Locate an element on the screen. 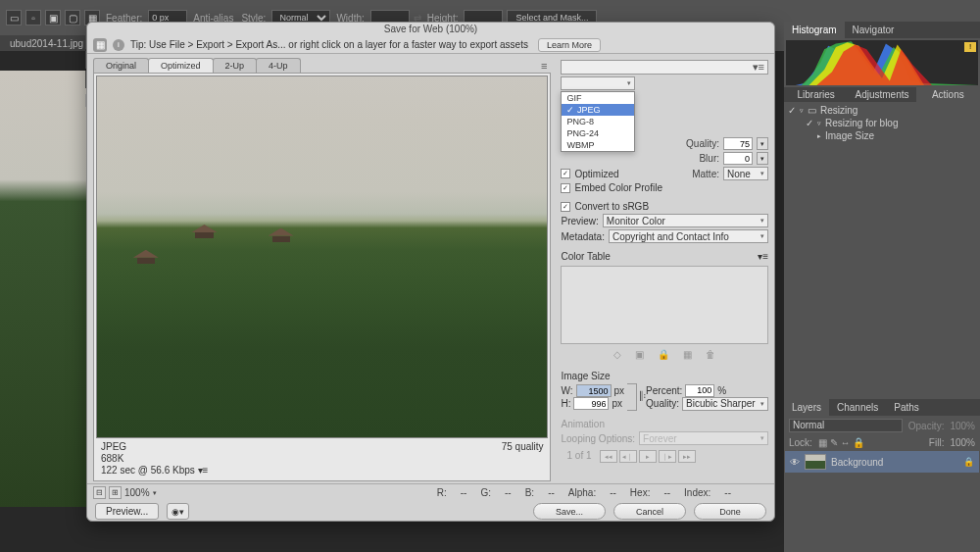 This screenshot has width=980, height=552. action-item: Image Size is located at coordinates (850, 135).